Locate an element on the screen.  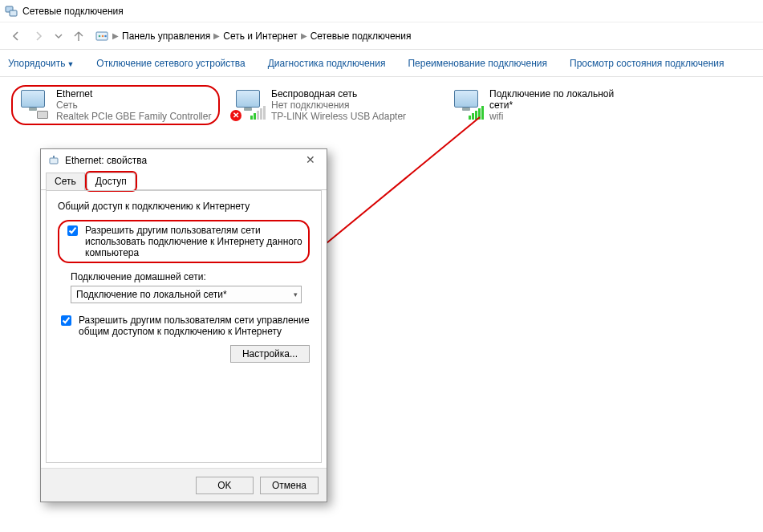
dialog-tabs: Сеть Доступ is located at coordinates (184, 181).